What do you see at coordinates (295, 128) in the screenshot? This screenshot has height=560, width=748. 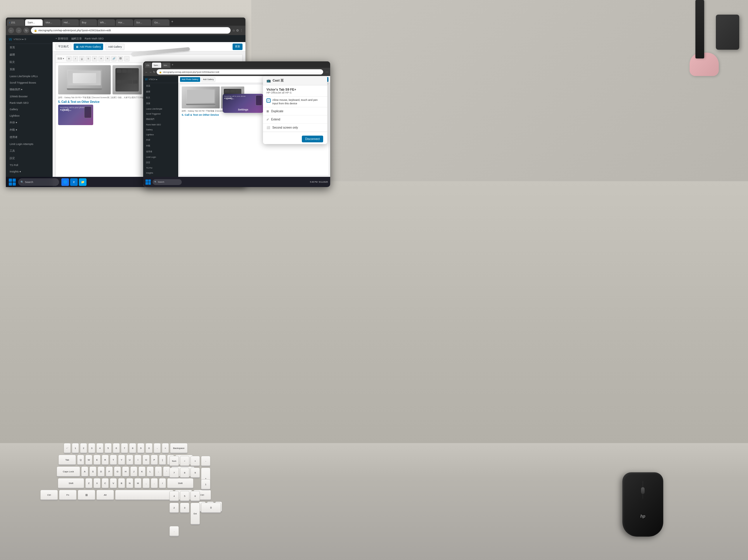 I see `cast-second-screen-option: ⬜ Second screen only` at bounding box center [295, 128].